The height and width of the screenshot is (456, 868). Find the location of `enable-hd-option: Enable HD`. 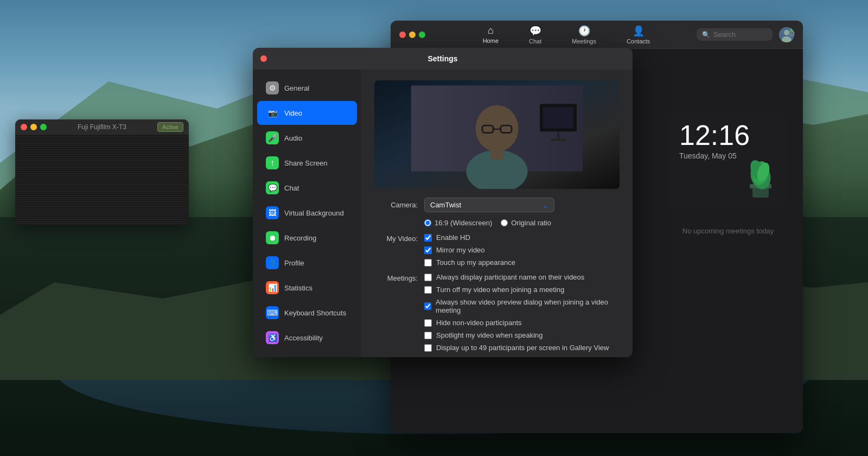

enable-hd-option: Enable HD is located at coordinates (470, 238).